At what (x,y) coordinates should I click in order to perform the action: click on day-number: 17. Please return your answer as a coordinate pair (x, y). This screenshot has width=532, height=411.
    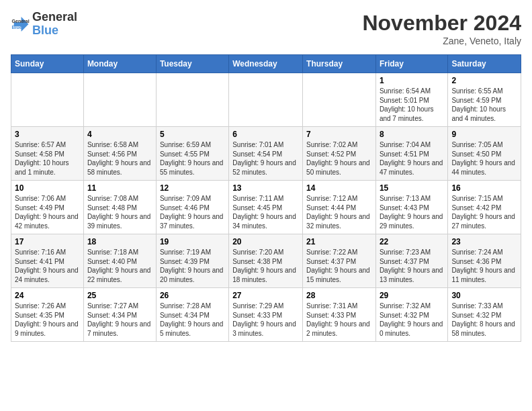
    Looking at the image, I should click on (47, 242).